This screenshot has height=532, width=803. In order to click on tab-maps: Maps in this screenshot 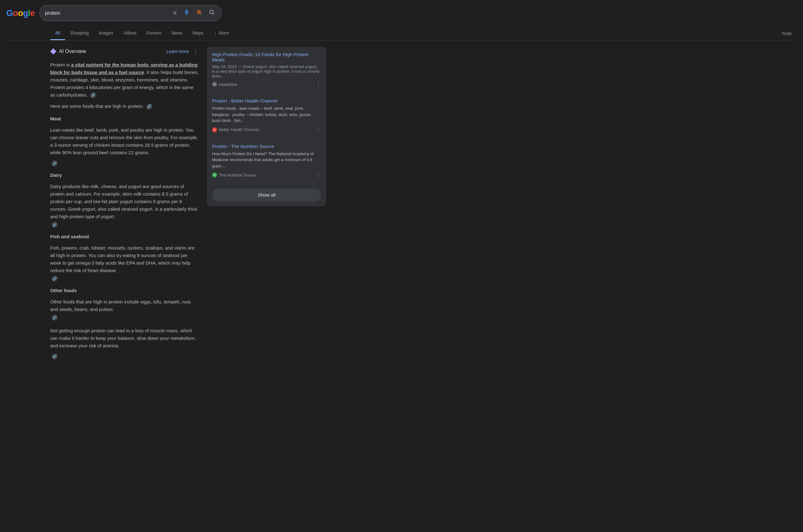, I will do `click(198, 33)`.